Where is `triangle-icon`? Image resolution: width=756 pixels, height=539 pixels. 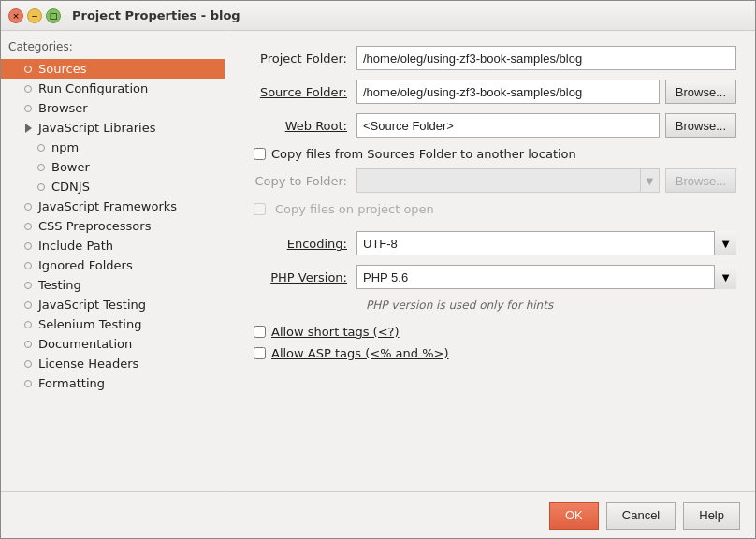 triangle-icon is located at coordinates (28, 128).